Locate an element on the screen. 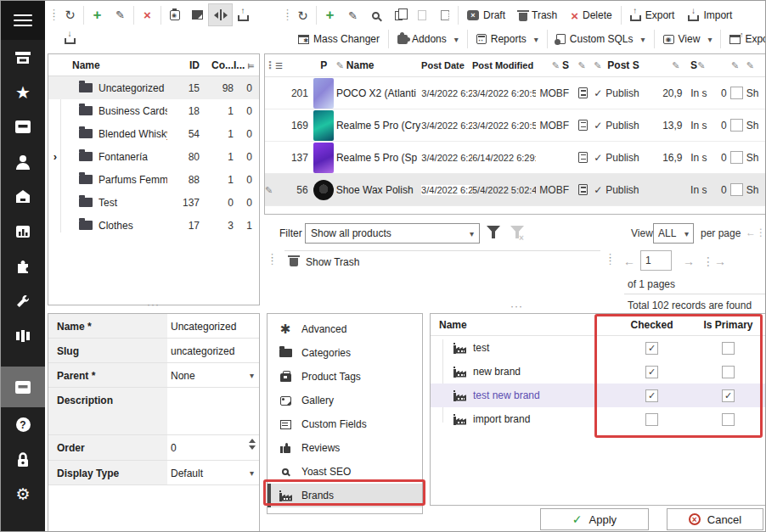 Image resolution: width=766 pixels, height=532 pixels. col-stock-header: S✎ is located at coordinates (703, 65).